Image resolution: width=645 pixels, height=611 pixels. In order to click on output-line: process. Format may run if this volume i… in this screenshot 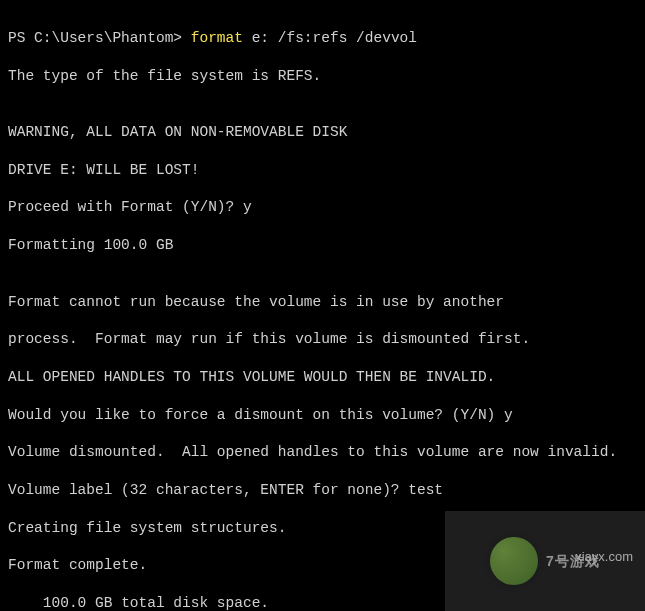, I will do `click(322, 340)`.